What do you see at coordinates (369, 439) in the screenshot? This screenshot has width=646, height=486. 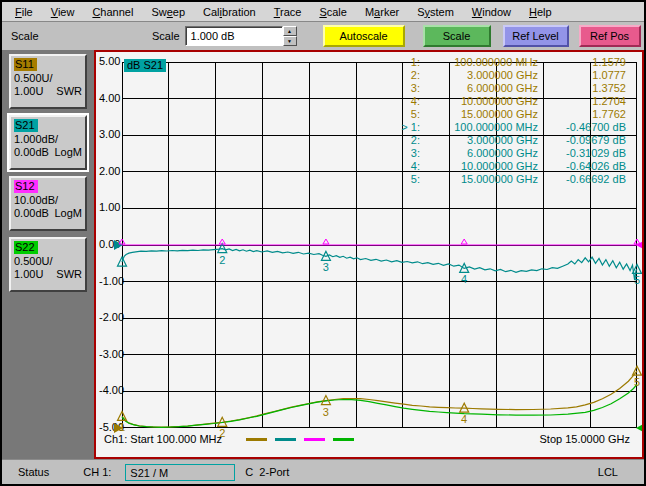 I see `sweep-range-line: Ch1: Start 100.000 MHz Stop 15.0000 GHz` at bounding box center [369, 439].